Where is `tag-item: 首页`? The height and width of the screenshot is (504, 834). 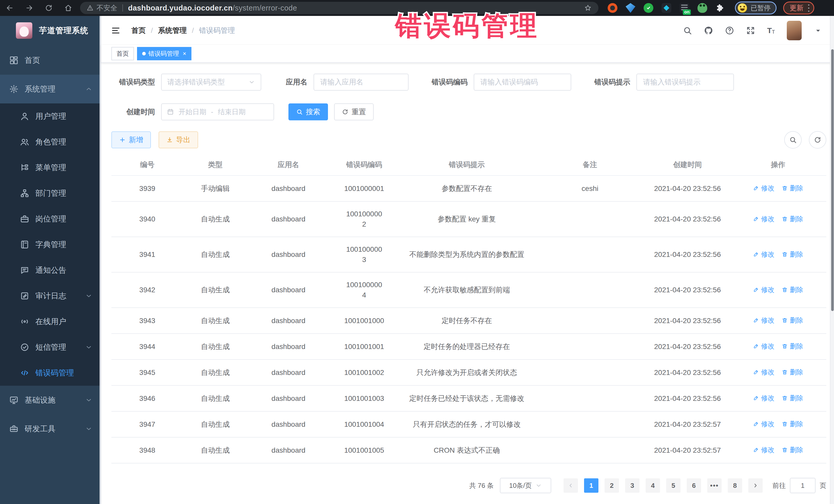 tag-item: 首页 is located at coordinates (123, 53).